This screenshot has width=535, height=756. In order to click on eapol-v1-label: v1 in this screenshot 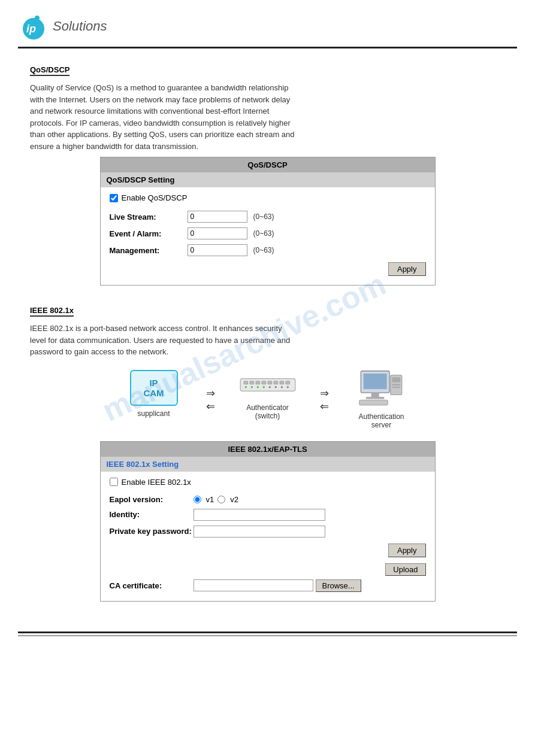, I will do `click(210, 499)`.